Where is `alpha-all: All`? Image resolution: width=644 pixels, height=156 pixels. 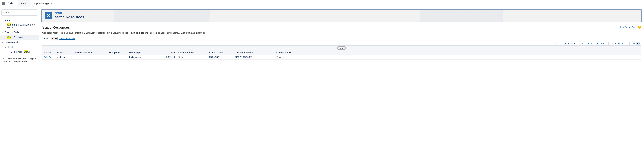
alpha-all: All is located at coordinates (638, 43).